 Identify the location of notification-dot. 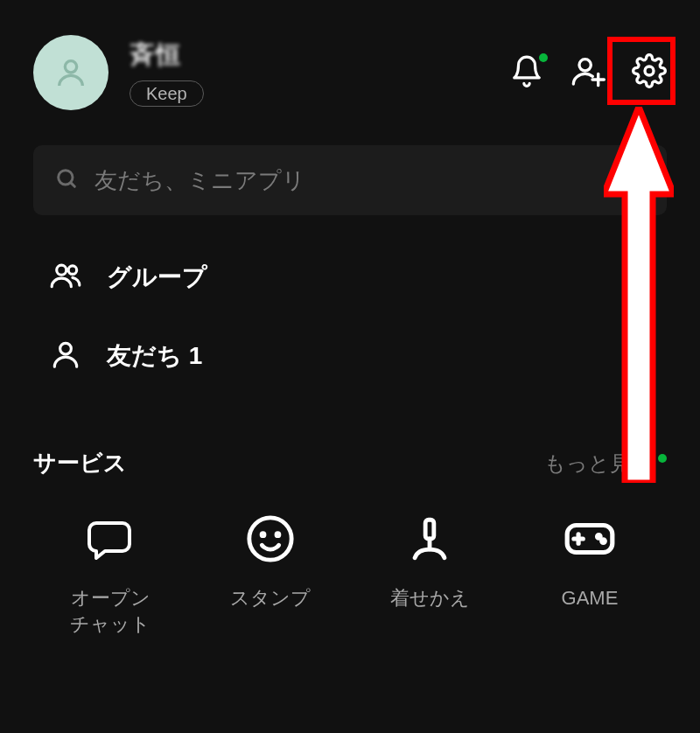
(543, 58).